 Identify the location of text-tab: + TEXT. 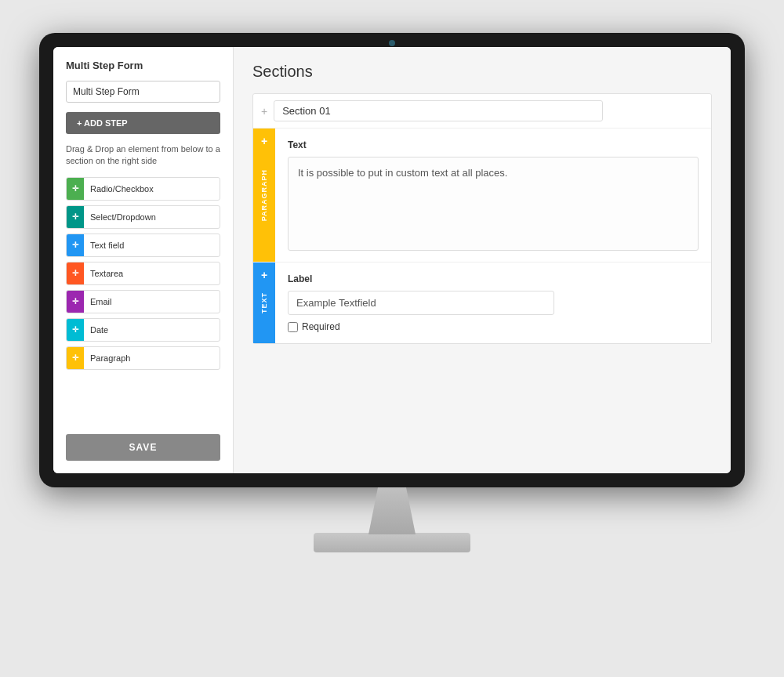
(264, 302).